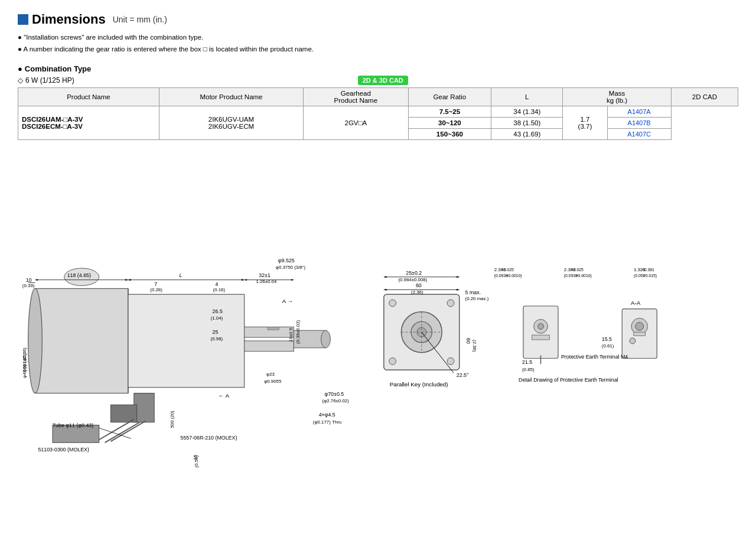  I want to click on note-2: A number indicating the gear ratio is en…, so click(378, 50).